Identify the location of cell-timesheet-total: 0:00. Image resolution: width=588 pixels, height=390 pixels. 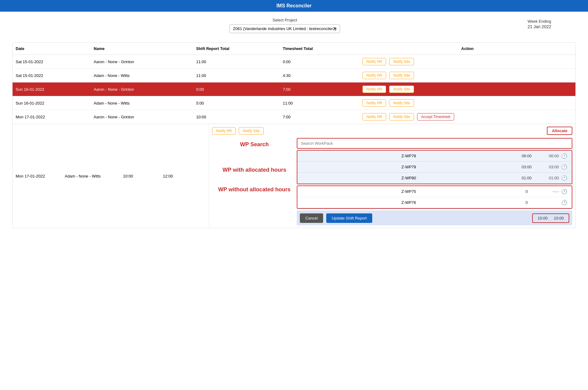
(319, 62).